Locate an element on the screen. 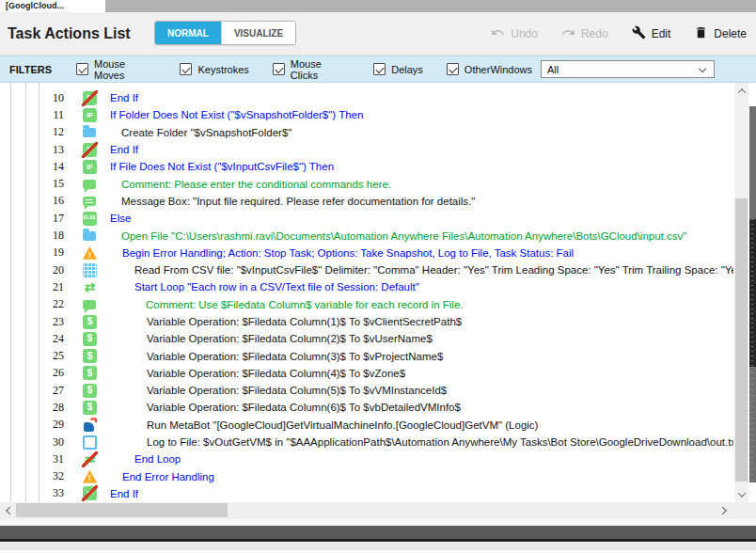 The image size is (756, 553). mode-normal-button: NORMAL is located at coordinates (188, 33).